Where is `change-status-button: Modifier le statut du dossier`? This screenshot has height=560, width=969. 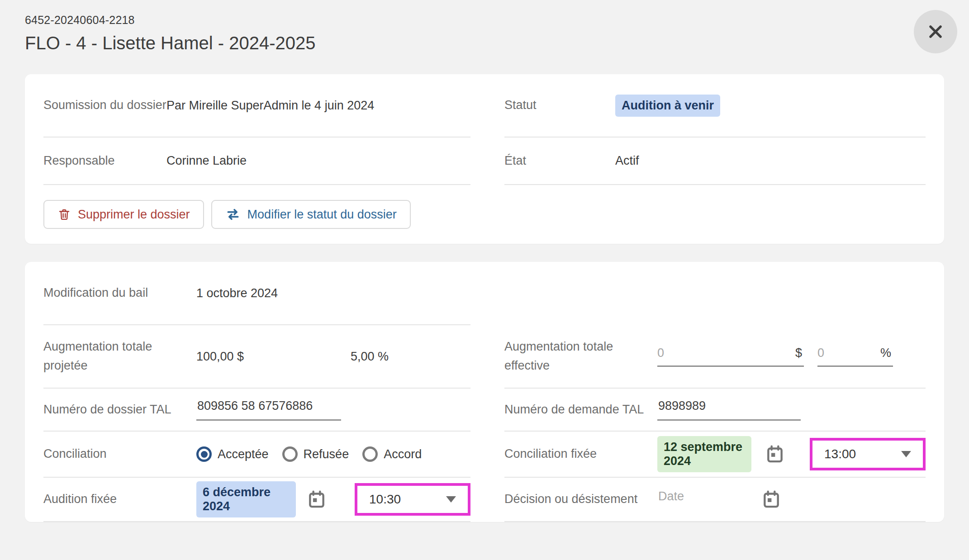
change-status-button: Modifier le statut du dossier is located at coordinates (311, 214).